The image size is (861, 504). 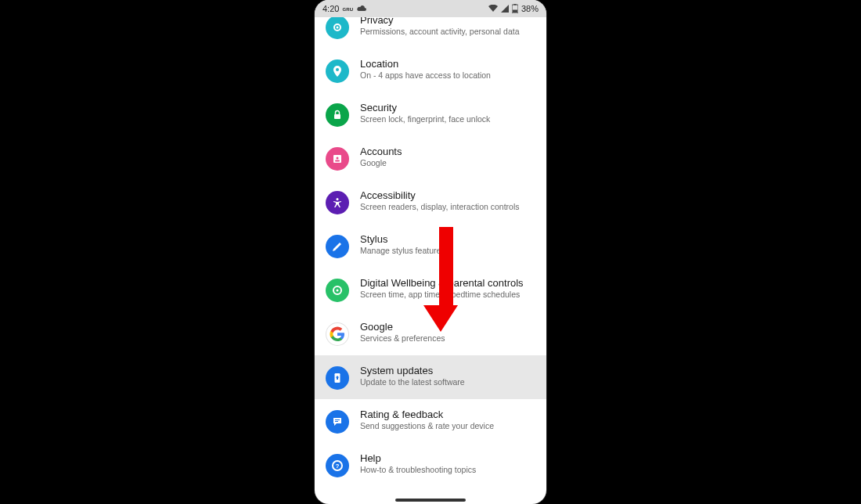 I want to click on help-icon: ?, so click(x=337, y=466).